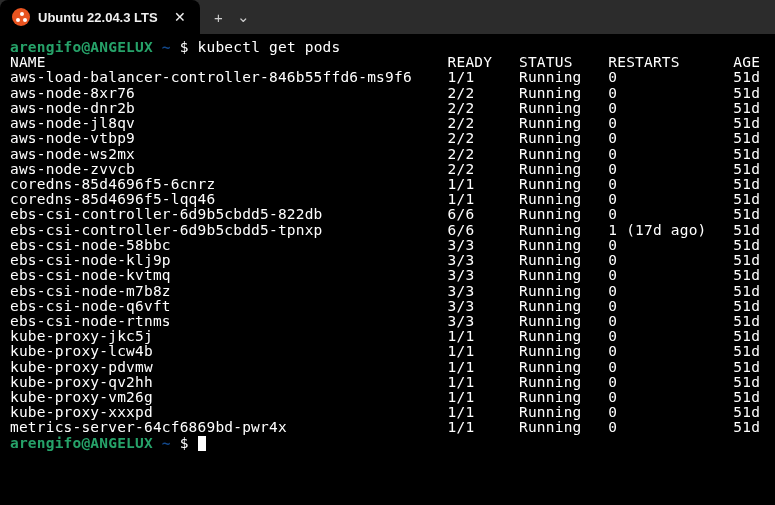  What do you see at coordinates (385, 245) in the screenshot?
I see `pod-row: ebs-csi-node-58bbc 3/3 Running 0 51d` at bounding box center [385, 245].